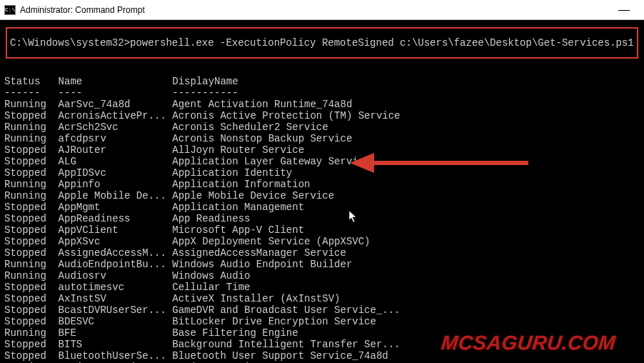 The width and height of the screenshot is (644, 363). Describe the element at coordinates (10, 10) in the screenshot. I see `cmd-icon: C:\` at that location.